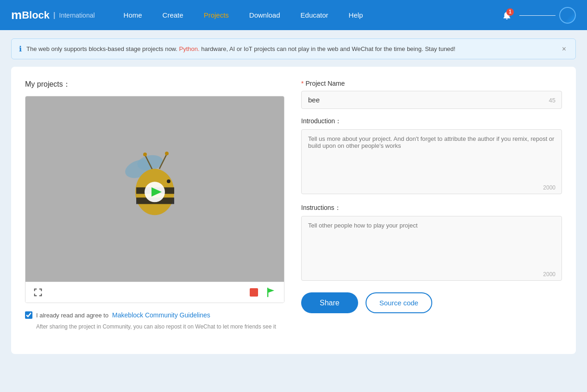  I want to click on username-display: ——————, so click(537, 15).